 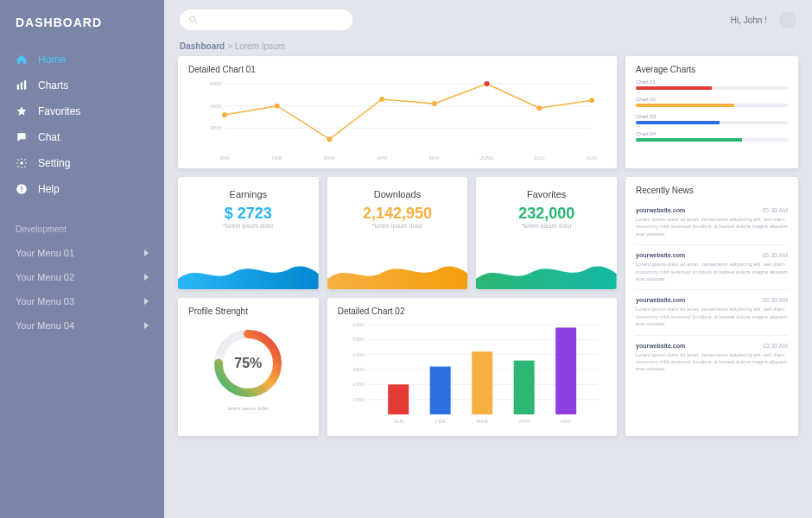 I want to click on breadcrumb-current: Lorem Ipsum, so click(x=260, y=47).